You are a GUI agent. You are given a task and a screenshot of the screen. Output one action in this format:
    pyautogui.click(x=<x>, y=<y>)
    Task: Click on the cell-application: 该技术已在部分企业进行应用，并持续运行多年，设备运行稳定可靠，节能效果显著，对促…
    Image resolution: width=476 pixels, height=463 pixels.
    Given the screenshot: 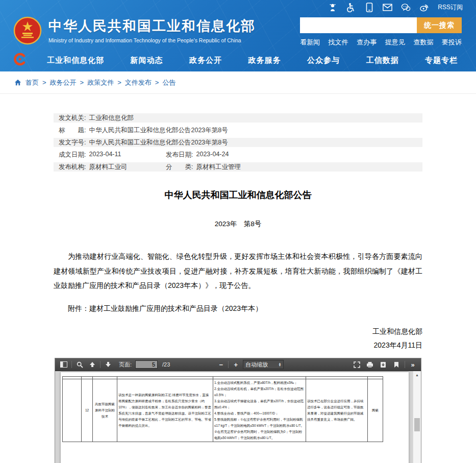 What is the action you would take?
    pyautogui.click(x=337, y=410)
    